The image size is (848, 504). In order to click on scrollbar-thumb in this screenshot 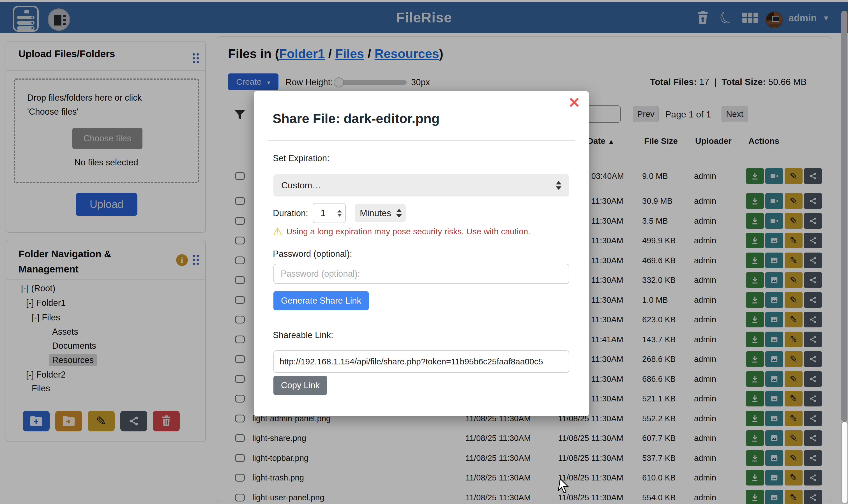, I will do `click(845, 463)`.